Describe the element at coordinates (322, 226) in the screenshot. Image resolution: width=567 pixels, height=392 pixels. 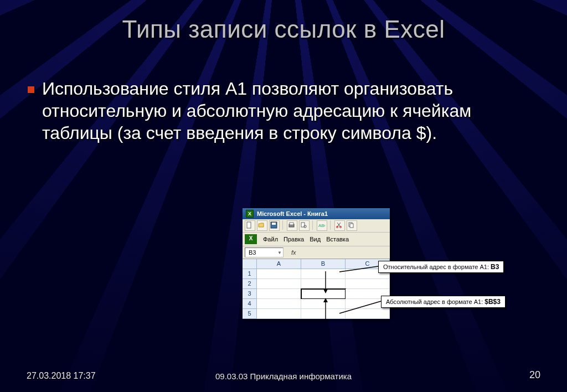
I see `spelling-icon: ABC` at that location.